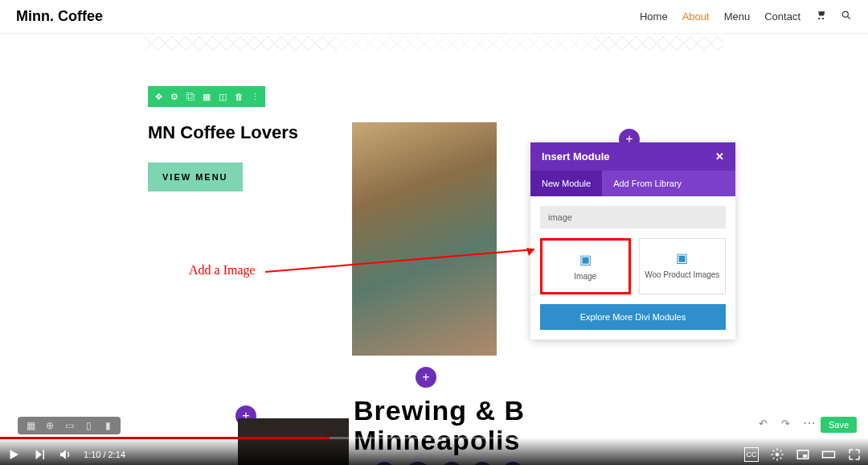  What do you see at coordinates (633, 183) in the screenshot?
I see `modal-tabs: New Module Add From Library` at bounding box center [633, 183].